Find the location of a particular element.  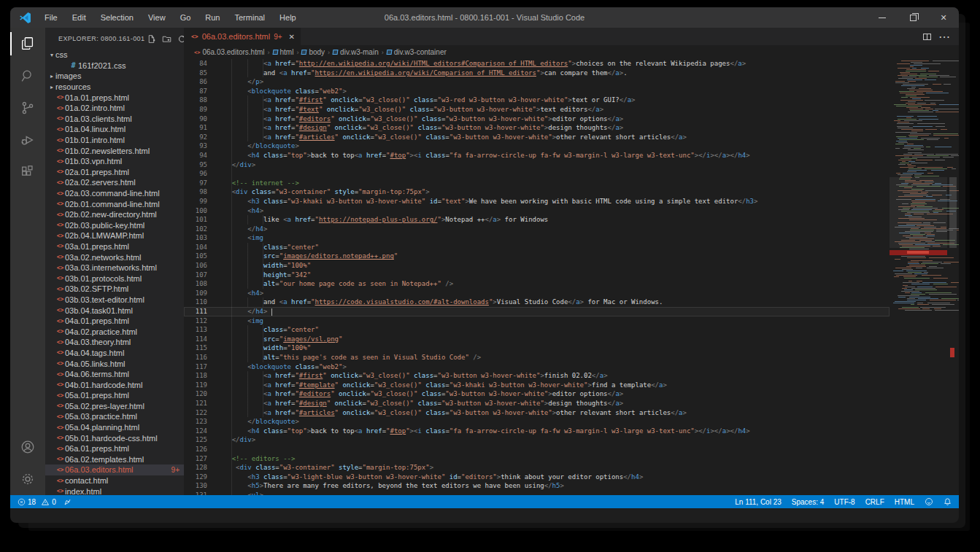

menu-help: Help is located at coordinates (288, 18).